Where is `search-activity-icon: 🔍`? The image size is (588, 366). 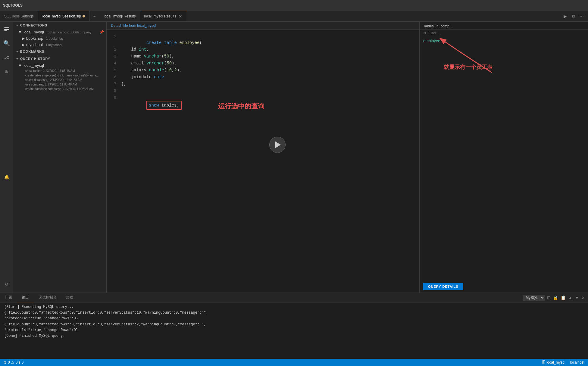 search-activity-icon: 🔍 is located at coordinates (7, 43).